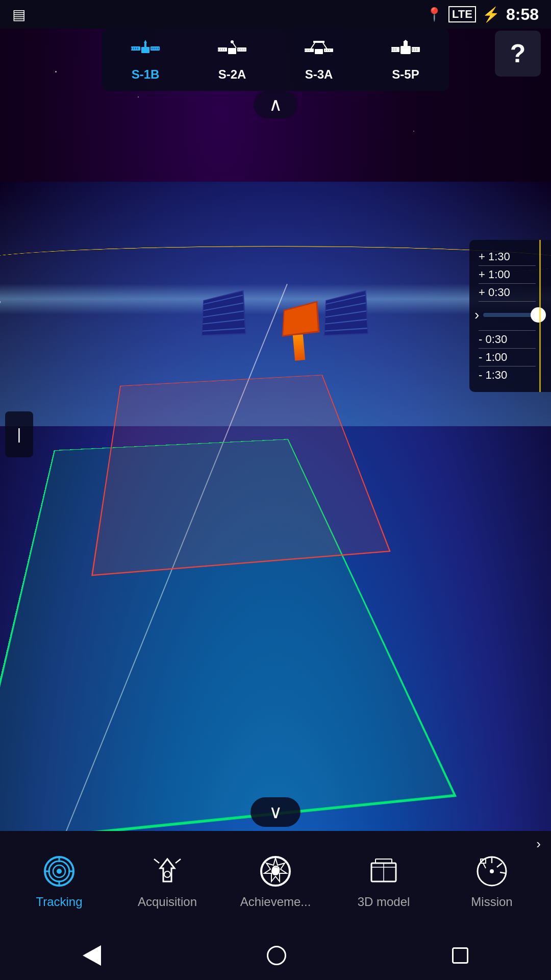 Image resolution: width=551 pixels, height=980 pixels. Describe the element at coordinates (538, 315) in the screenshot. I see `timeline-thumb` at that location.